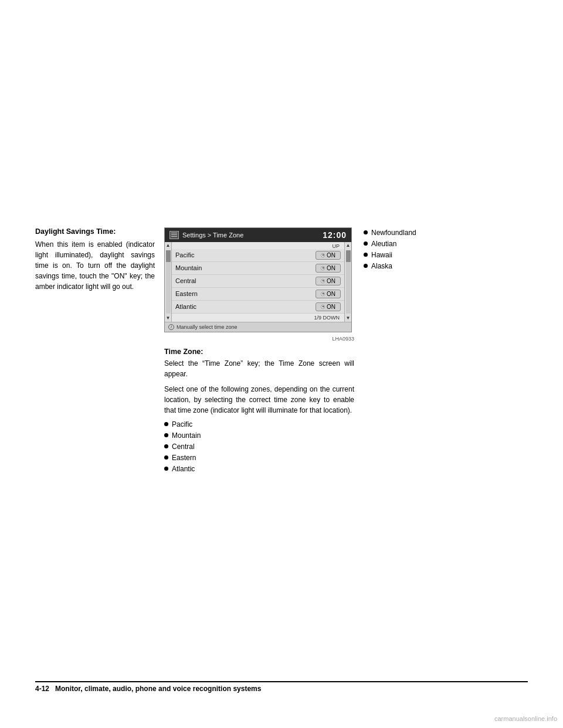 The width and height of the screenshot is (563, 728). Describe the element at coordinates (366, 244) in the screenshot. I see `bullet-dot-aleutian` at that location.